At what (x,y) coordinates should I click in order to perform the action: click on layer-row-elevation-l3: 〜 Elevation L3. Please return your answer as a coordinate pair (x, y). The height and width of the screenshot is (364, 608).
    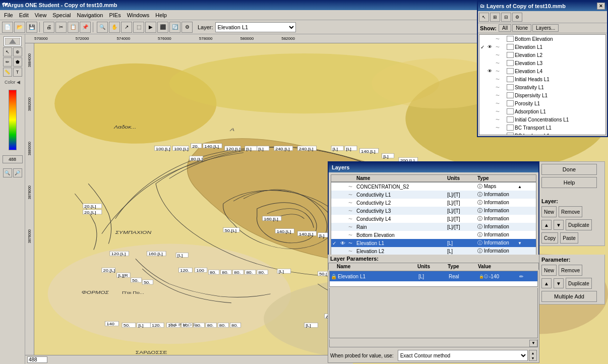
    Looking at the image, I should click on (542, 63).